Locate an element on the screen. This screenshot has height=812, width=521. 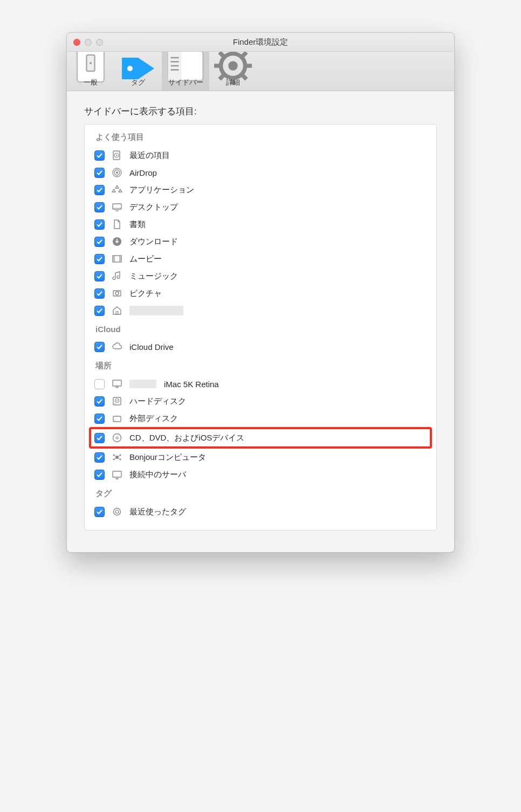
document-icon is located at coordinates (117, 224).